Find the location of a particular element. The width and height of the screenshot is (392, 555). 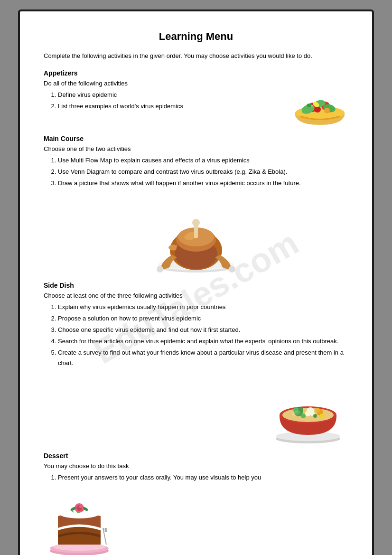

appetizers-list: Define virus epidemic List three example… is located at coordinates (172, 101).